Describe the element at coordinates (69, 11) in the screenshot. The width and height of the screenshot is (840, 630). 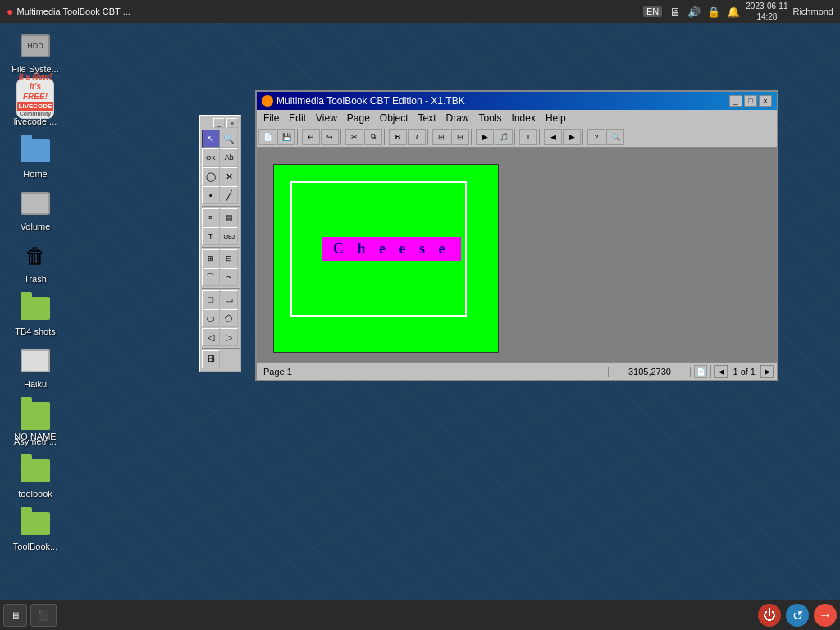
I see `active-app: ● Multimedia ToolBook CBT ...` at that location.